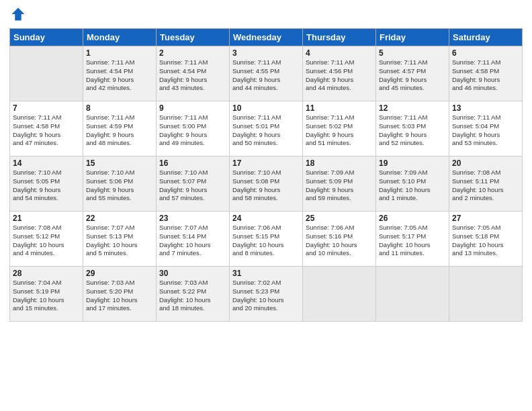 This screenshot has width=532, height=411. What do you see at coordinates (193, 38) in the screenshot?
I see `weekday-header-tuesday: Tuesday` at bounding box center [193, 38].